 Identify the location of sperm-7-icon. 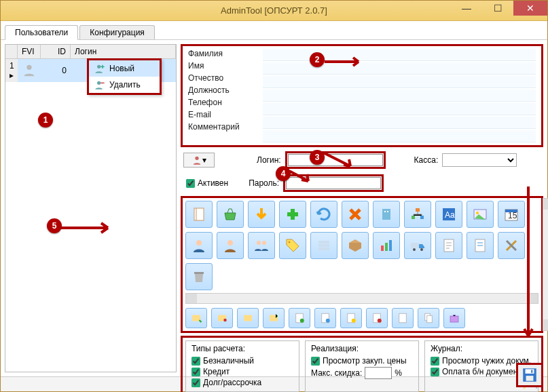
(351, 318).